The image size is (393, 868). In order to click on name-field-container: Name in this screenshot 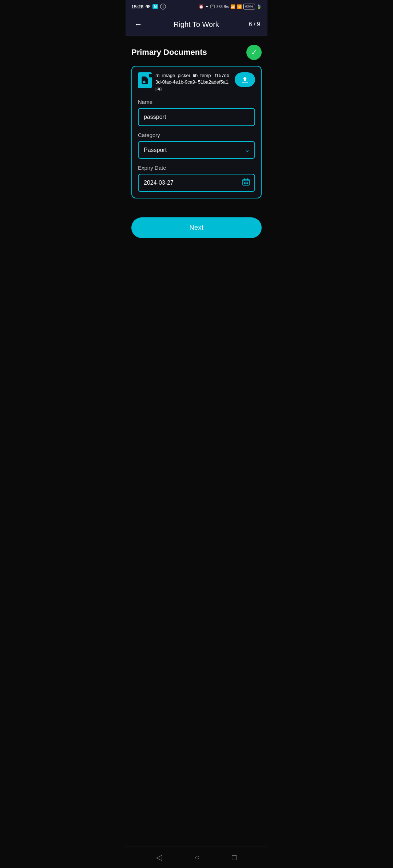, I will do `click(196, 113)`.